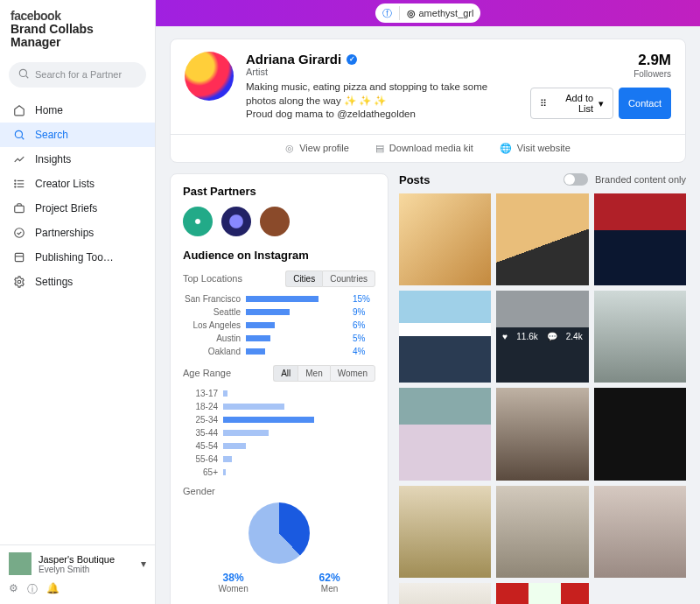  Describe the element at coordinates (542, 336) in the screenshot. I see `post-tile: ♥ 11.6k 💬 2.4k` at that location.